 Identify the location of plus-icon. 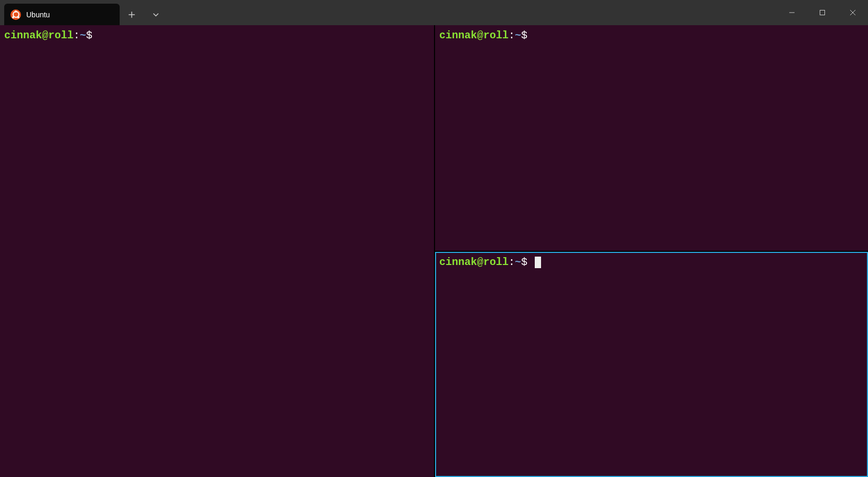
(132, 15).